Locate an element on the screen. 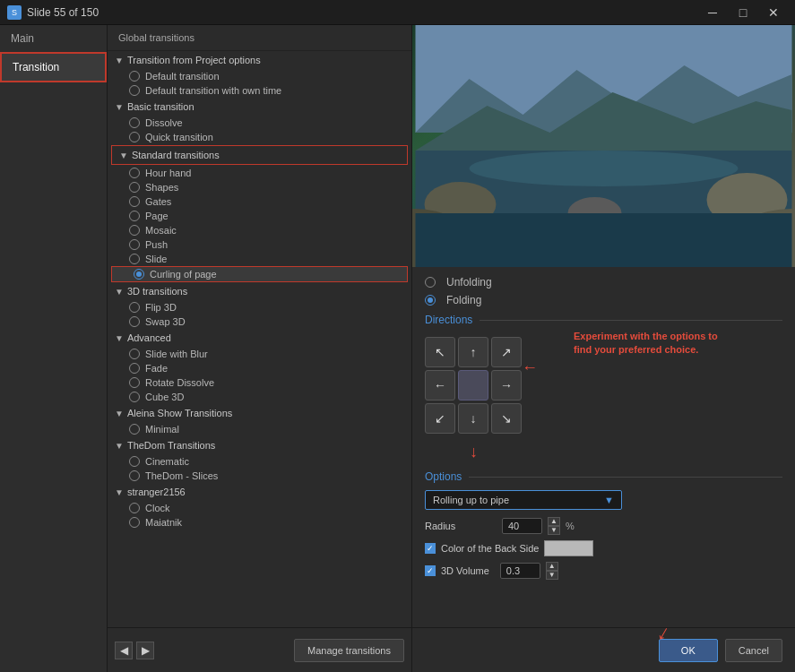  down-arrow-icon: ↓ is located at coordinates (626, 452).